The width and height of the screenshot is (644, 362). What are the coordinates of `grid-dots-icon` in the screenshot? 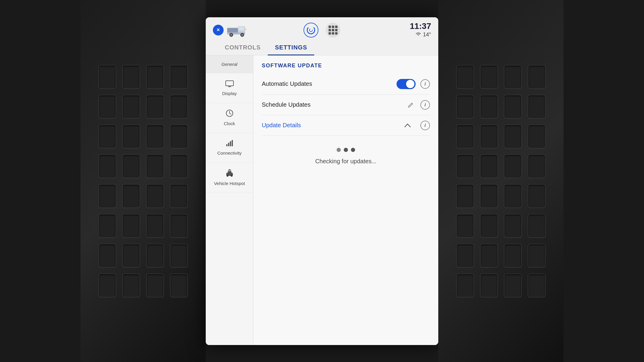 It's located at (333, 30).